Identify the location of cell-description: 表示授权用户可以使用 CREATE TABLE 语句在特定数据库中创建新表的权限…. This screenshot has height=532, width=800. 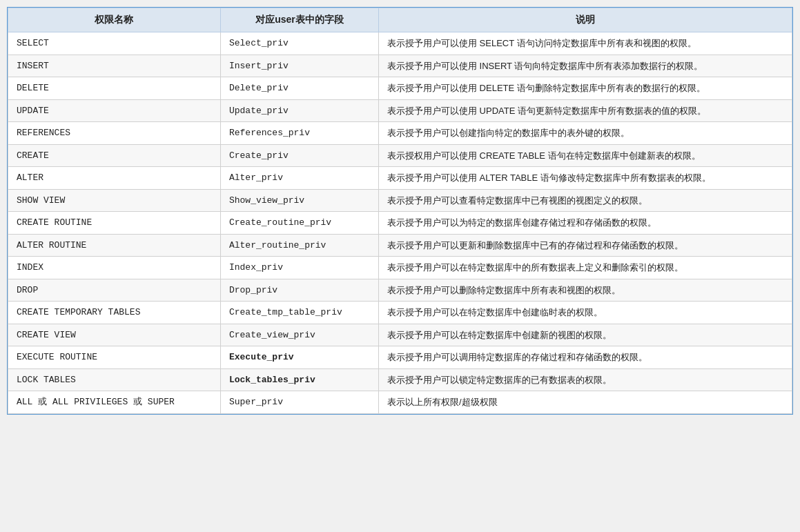
(585, 156).